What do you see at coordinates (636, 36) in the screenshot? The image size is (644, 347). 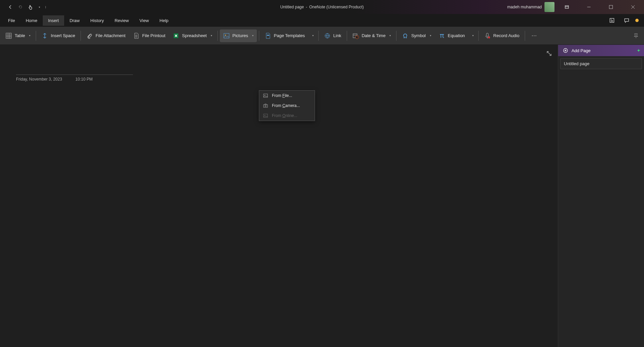 I see `pin-icon` at bounding box center [636, 36].